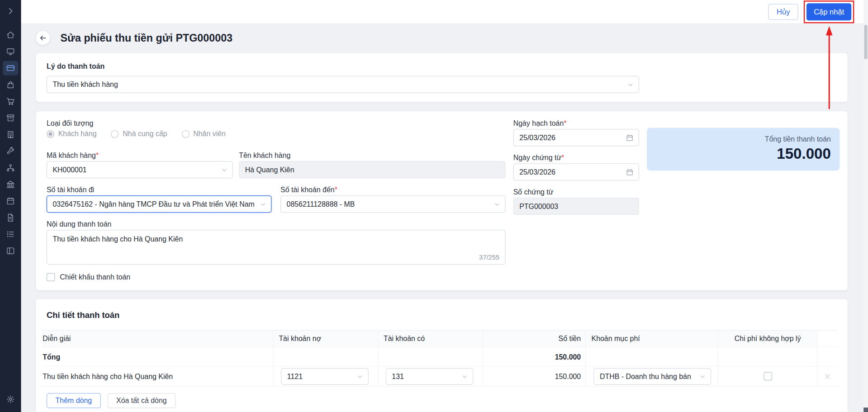  I want to click on document-icon, so click(10, 218).